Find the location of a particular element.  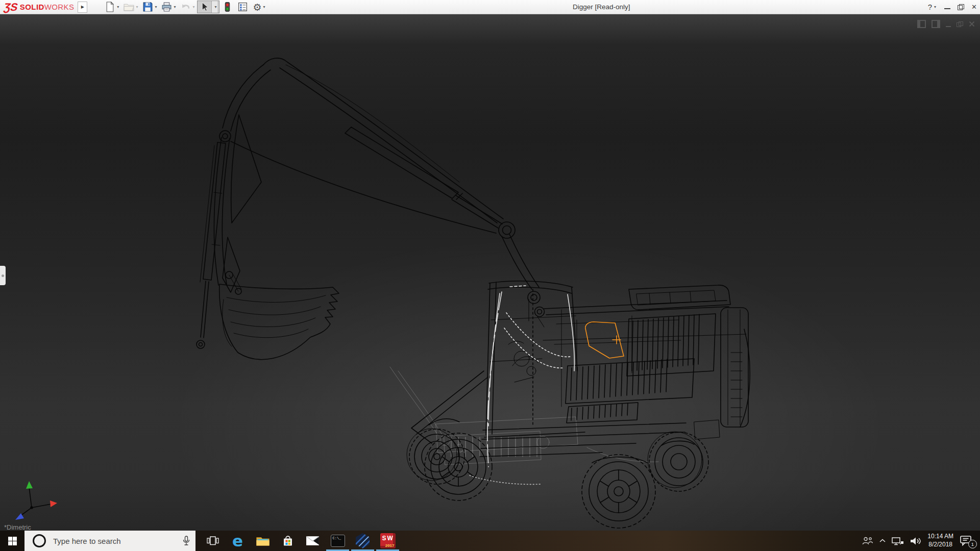

network-button is located at coordinates (898, 541).